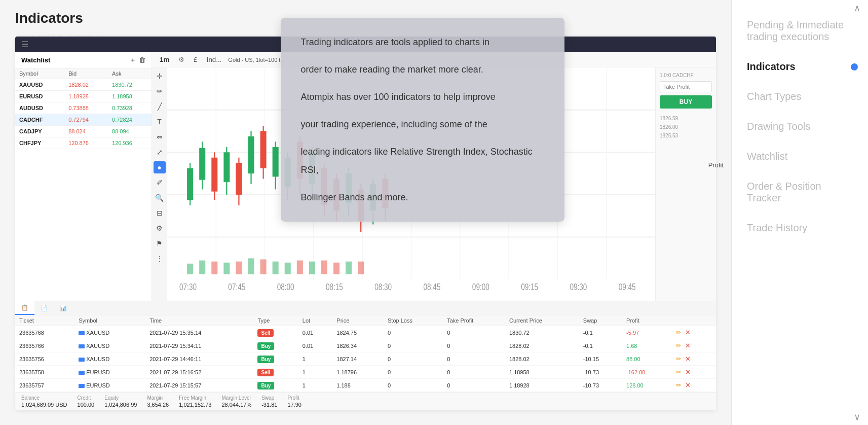 This screenshot has width=868, height=425. What do you see at coordinates (25, 308) in the screenshot?
I see `open-orders-tab: 📋` at bounding box center [25, 308].